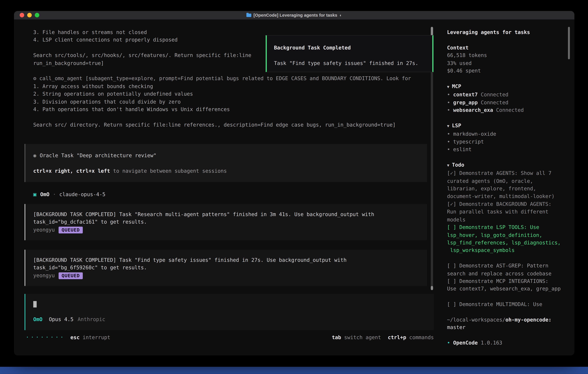 The height and width of the screenshot is (374, 588). Describe the element at coordinates (362, 337) in the screenshot. I see `tab-key-label: switch agent` at that location.